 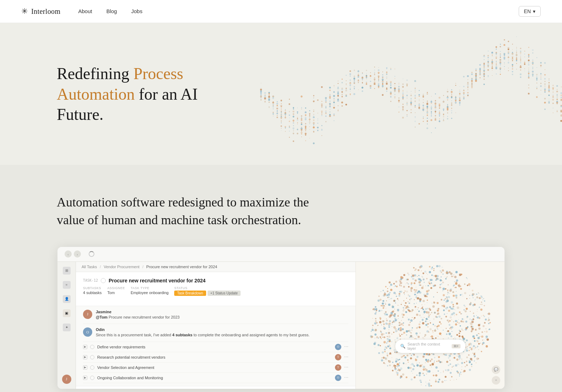 I want to click on sidebar-icon-people: 👤, so click(x=67, y=299).